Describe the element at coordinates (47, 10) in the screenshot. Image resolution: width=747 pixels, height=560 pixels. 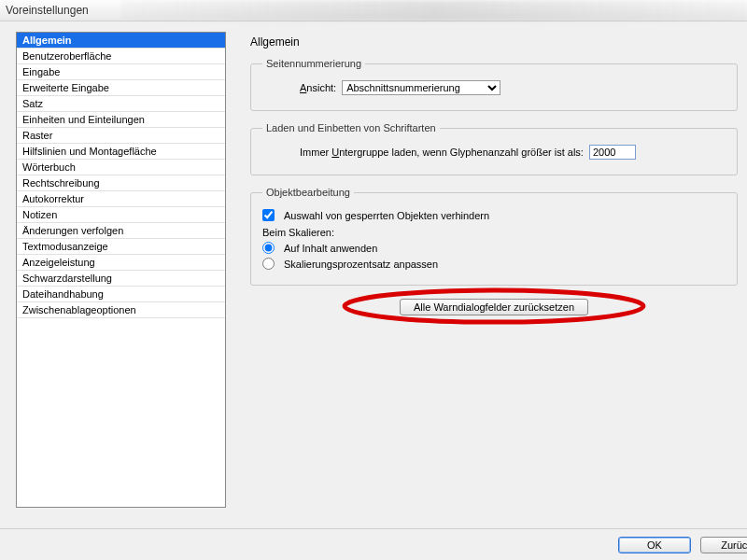
I see `window-title: Voreinstellungen` at that location.